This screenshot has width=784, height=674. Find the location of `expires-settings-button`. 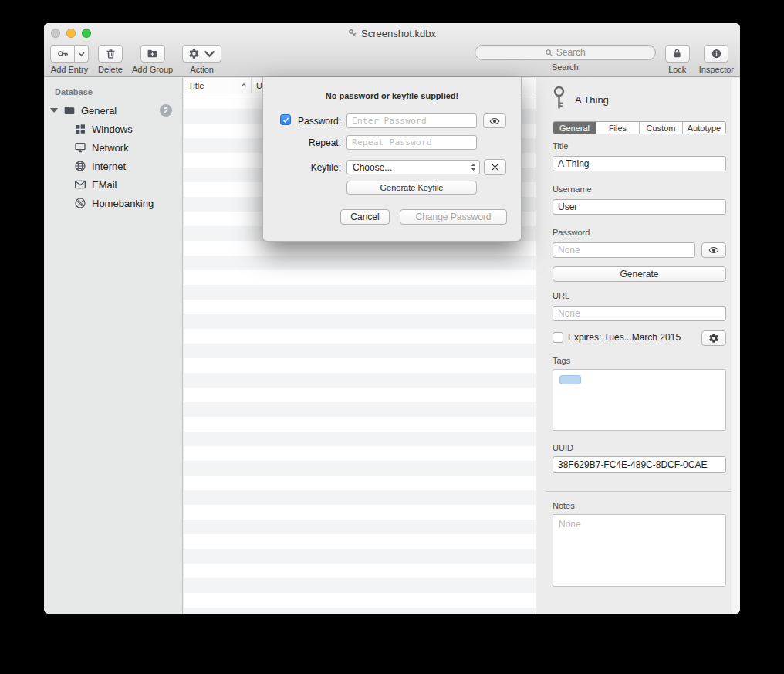

expires-settings-button is located at coordinates (714, 338).